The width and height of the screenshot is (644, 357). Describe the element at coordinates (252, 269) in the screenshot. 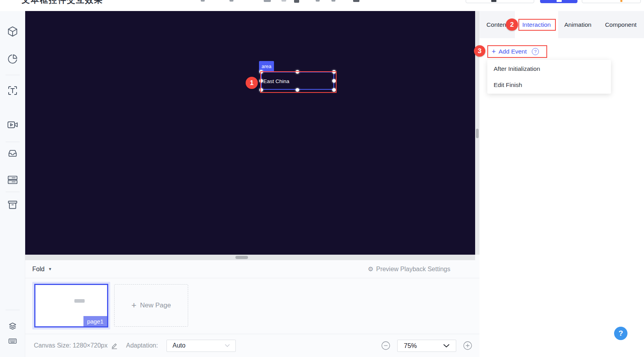

I see `pages-panel-header: Fold ▼ ⚙ Preview Playback Settings` at that location.